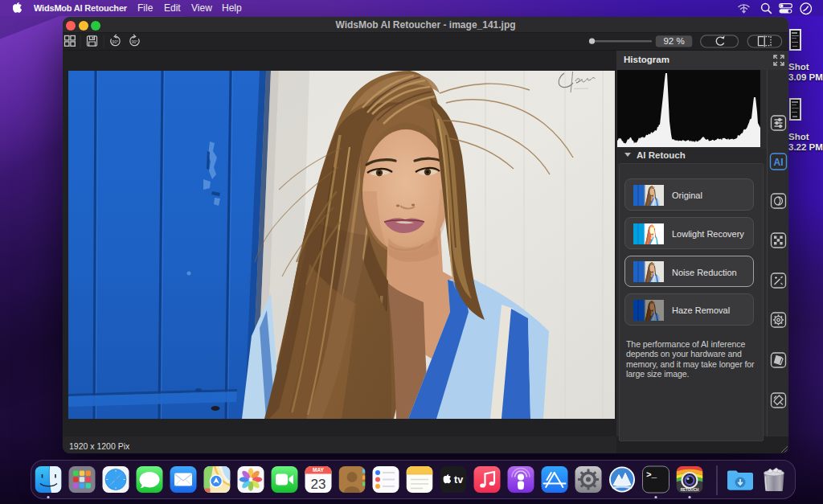 The height and width of the screenshot is (504, 823). What do you see at coordinates (779, 162) in the screenshot?
I see `svg-text: AI` at bounding box center [779, 162].